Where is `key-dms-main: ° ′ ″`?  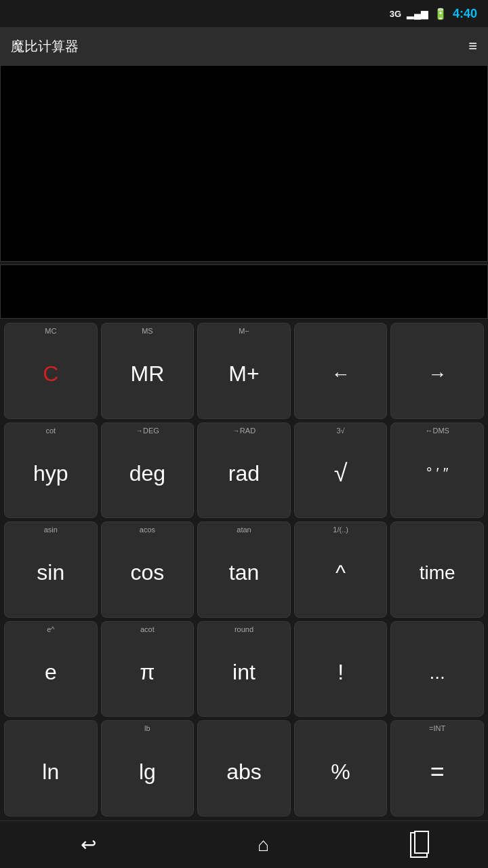 key-dms-main: ° ′ ″ is located at coordinates (438, 473).